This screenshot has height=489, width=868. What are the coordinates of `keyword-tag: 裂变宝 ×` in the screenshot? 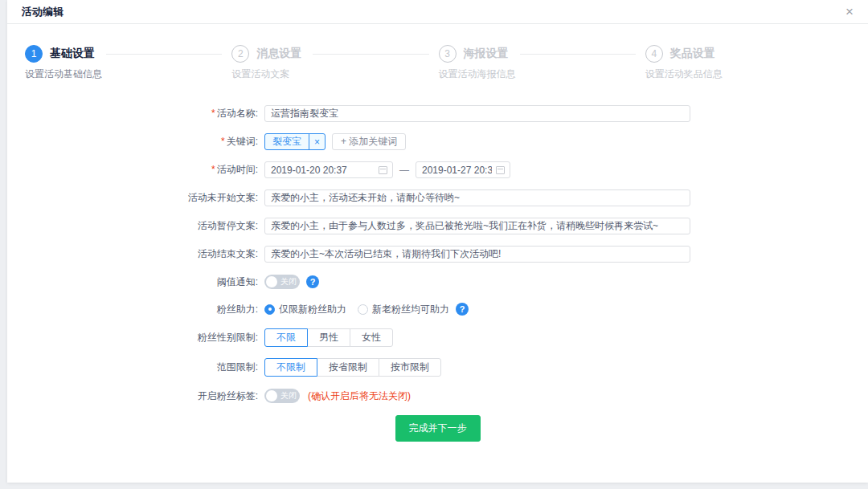 It's located at (295, 141).